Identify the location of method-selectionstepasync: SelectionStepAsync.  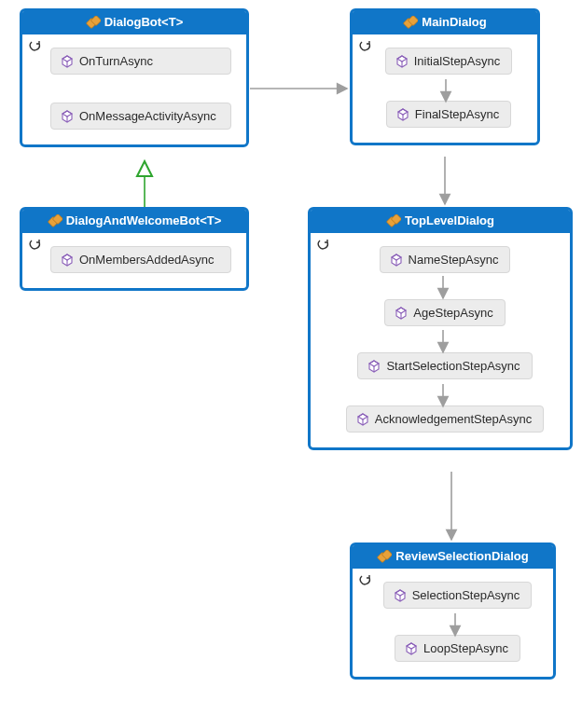
(458, 595).